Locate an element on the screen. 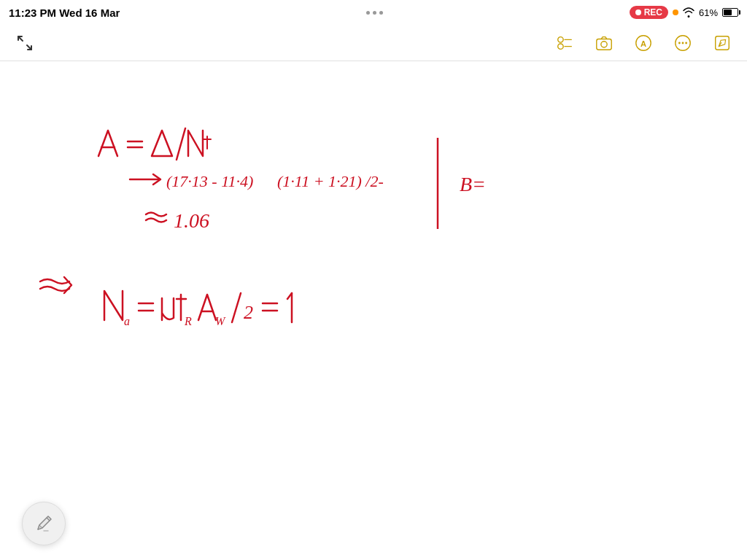 Image resolution: width=747 pixels, height=560 pixels. more-icon is located at coordinates (683, 43).